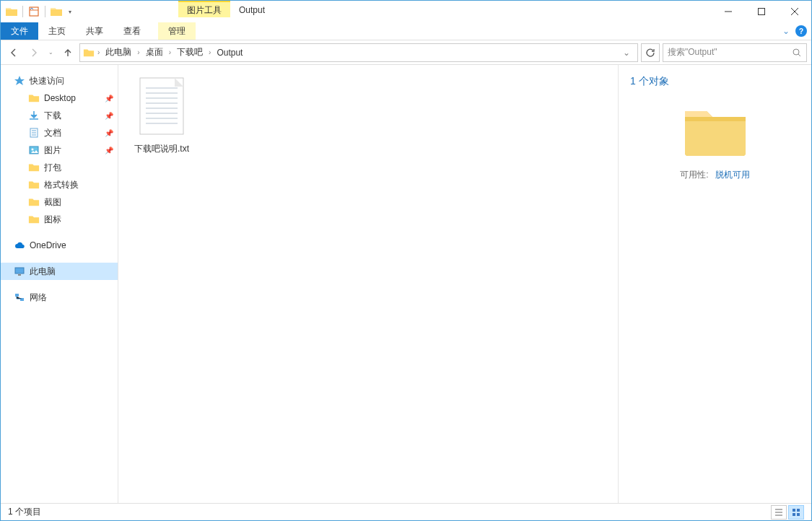  I want to click on app-folder-icon, so click(12, 12).